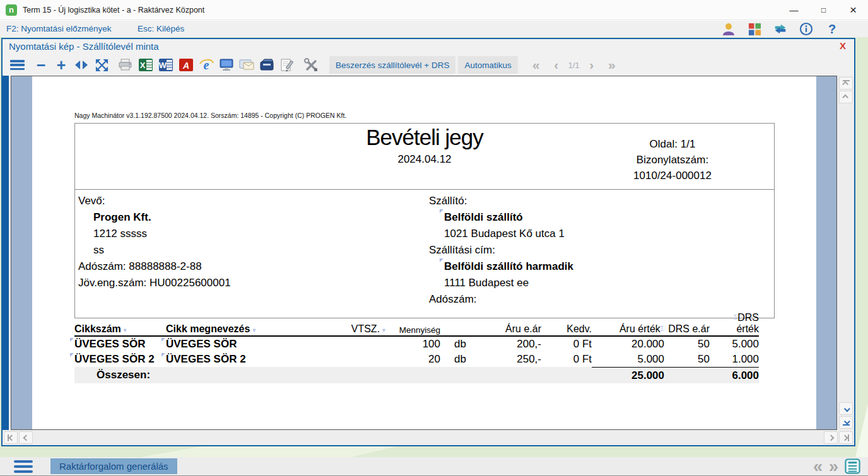  I want to click on apps-grid-icon, so click(754, 29).